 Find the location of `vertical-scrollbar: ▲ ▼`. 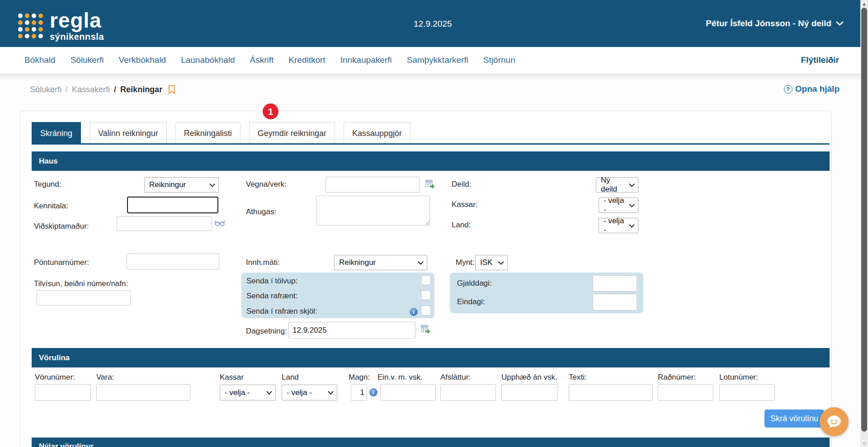

vertical-scrollbar: ▲ ▼ is located at coordinates (864, 223).